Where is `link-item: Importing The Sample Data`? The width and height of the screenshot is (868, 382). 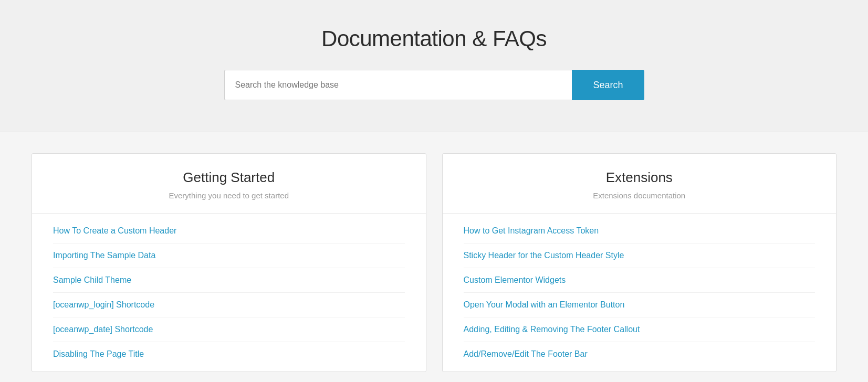
link-item: Importing The Sample Data is located at coordinates (229, 256).